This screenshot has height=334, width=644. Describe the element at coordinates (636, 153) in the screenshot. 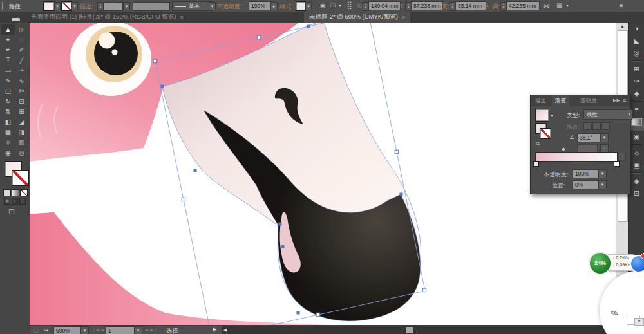

I see `appearance-panel-icon: ☼` at that location.